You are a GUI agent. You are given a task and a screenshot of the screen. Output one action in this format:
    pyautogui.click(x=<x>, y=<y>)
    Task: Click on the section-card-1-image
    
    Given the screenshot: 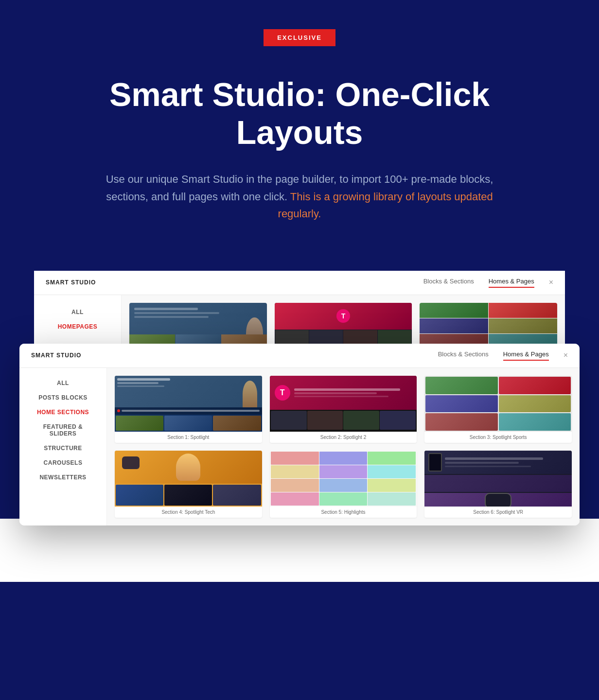 What is the action you would take?
    pyautogui.click(x=189, y=403)
    